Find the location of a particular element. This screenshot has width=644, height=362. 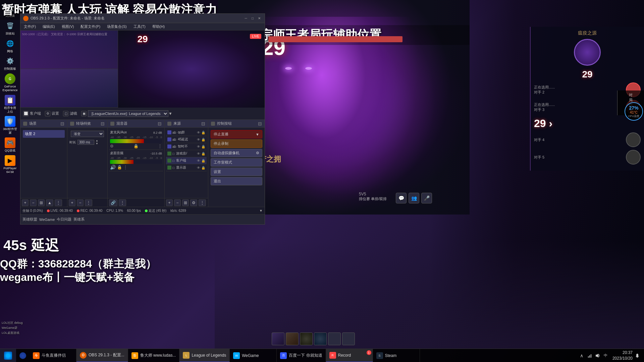

scene-item-2: 场景 2 is located at coordinates (44, 134).